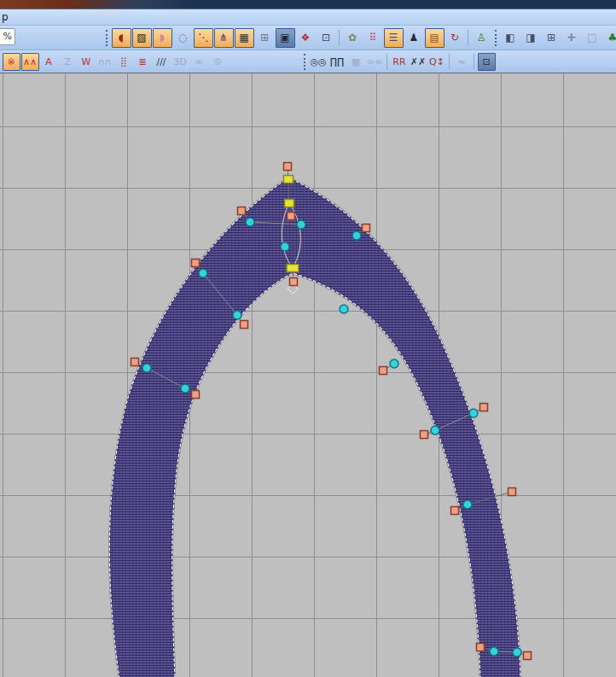  I want to click on toolbar-group-stitchtype: ※∧∧AZW∩∩⣿≣///3D∞♔, so click(114, 61).